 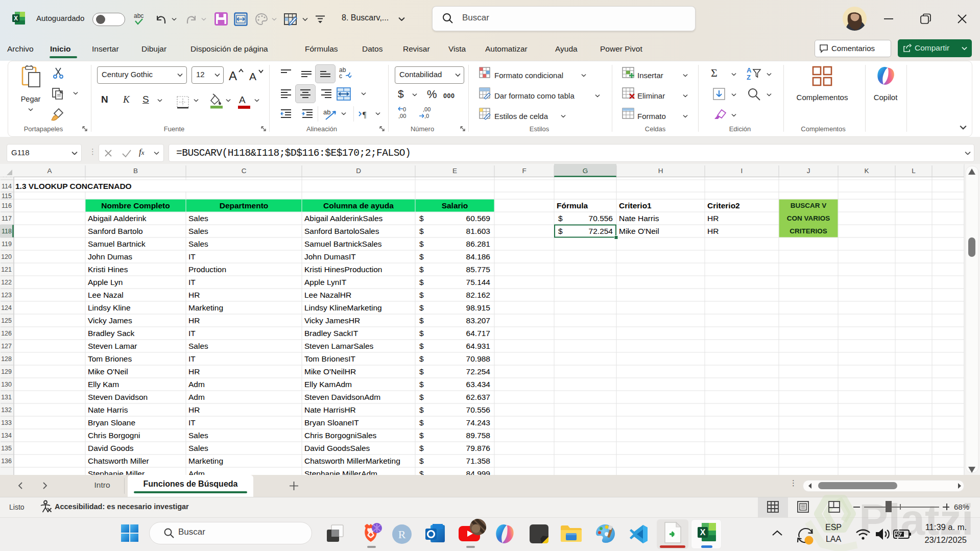 What do you see at coordinates (479, 384) in the screenshot?
I see `svg-text: 63.434` at bounding box center [479, 384].